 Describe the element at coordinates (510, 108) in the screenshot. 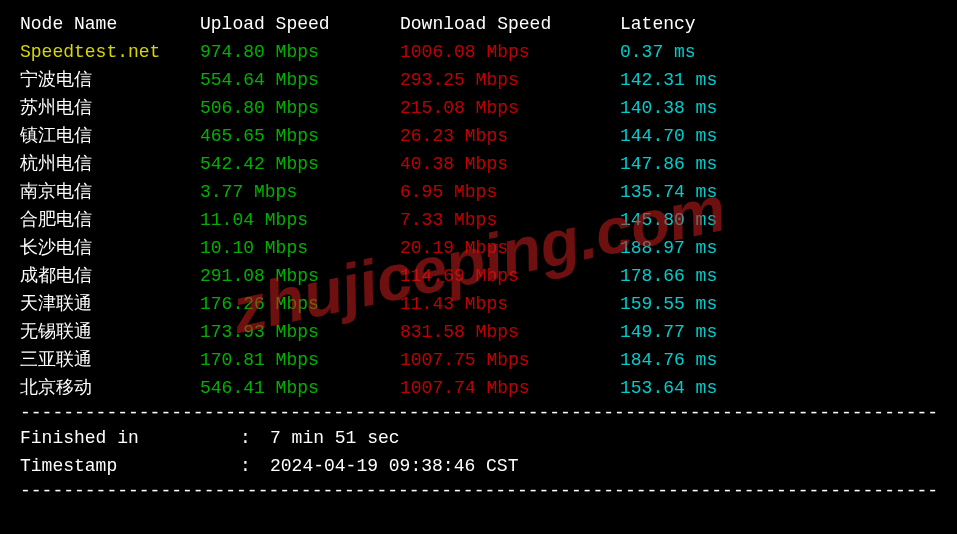

I see `download-speed: 215.08 Mbps` at that location.